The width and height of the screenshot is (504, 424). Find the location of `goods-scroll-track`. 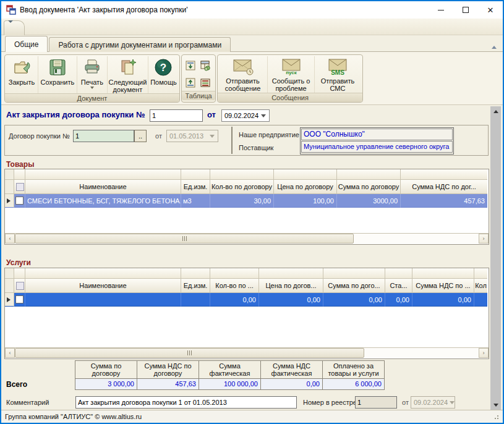

goods-scroll-track is located at coordinates (416, 239).